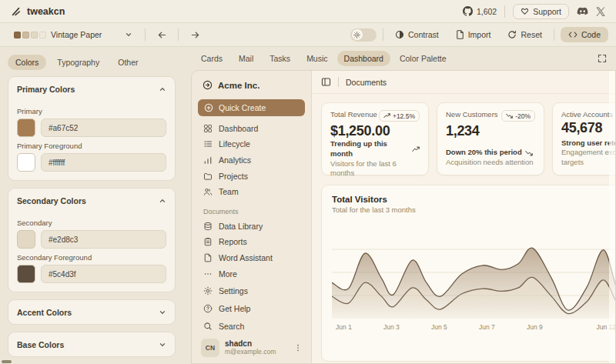 Image resolution: width=616 pixels, height=364 pixels. I want to click on tab-music: Music, so click(317, 58).